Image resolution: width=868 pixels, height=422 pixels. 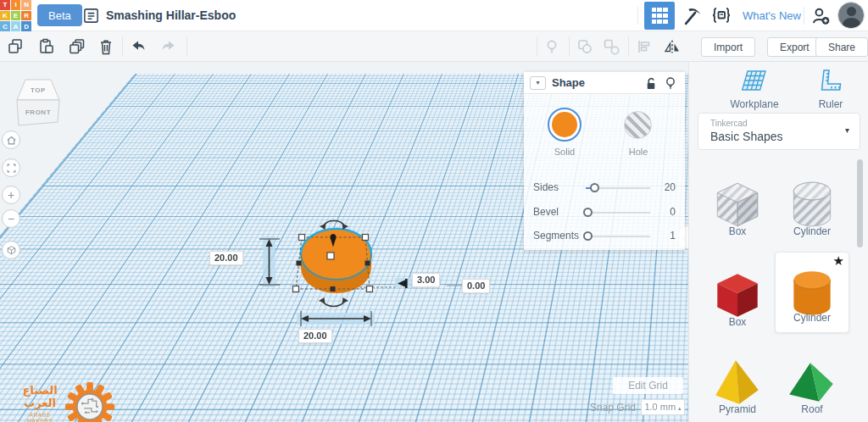 What do you see at coordinates (565, 125) in the screenshot?
I see `solid-swatch` at bounding box center [565, 125].